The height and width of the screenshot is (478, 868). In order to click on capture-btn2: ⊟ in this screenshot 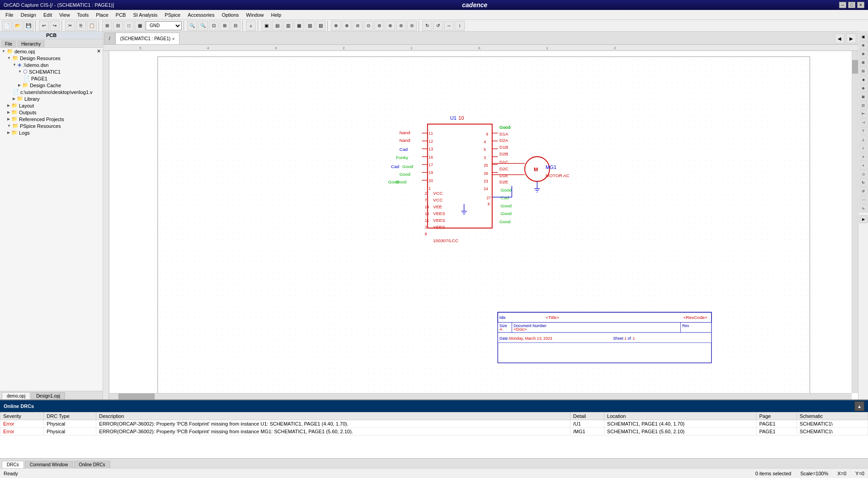, I will do `click(118, 26)`.